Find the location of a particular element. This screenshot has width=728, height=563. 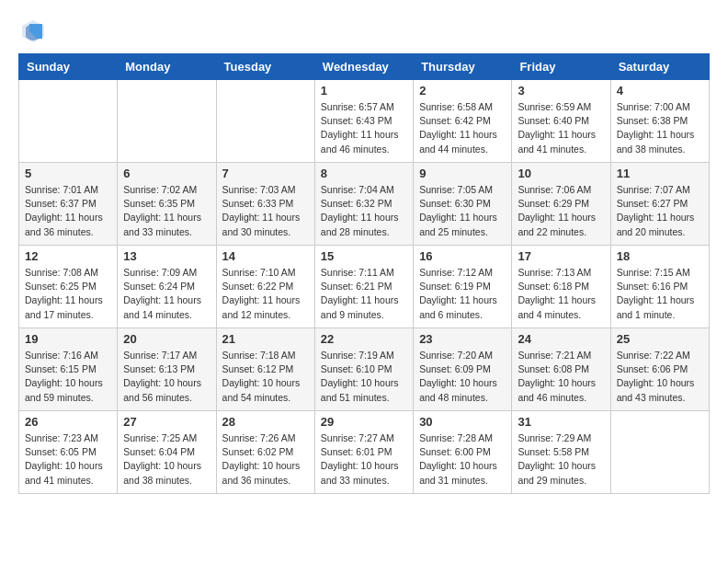

day-info: Sunrise: 7:00 AM Sunset: 6:38 PM Dayligh… is located at coordinates (660, 129).